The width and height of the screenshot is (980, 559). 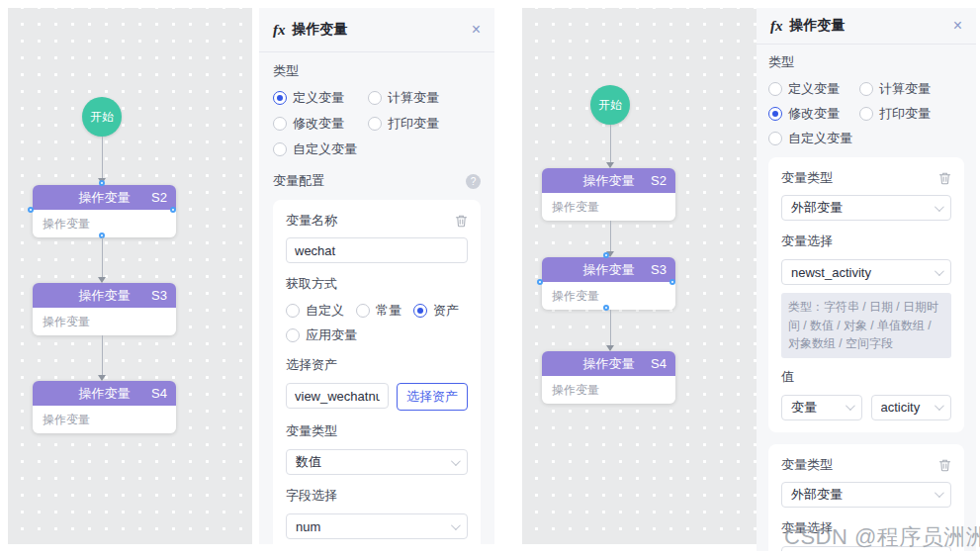 I want to click on fx-icon: fx, so click(x=279, y=30).